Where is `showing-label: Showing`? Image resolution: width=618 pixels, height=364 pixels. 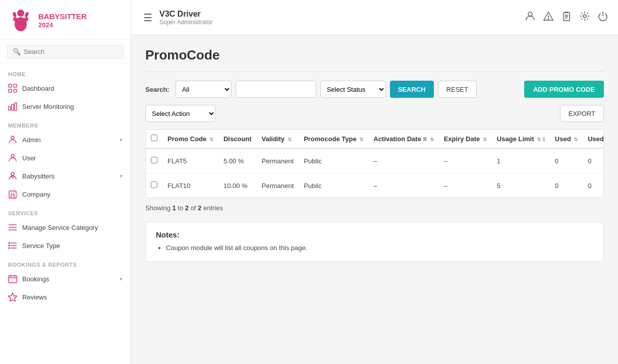
showing-label: Showing is located at coordinates (158, 208).